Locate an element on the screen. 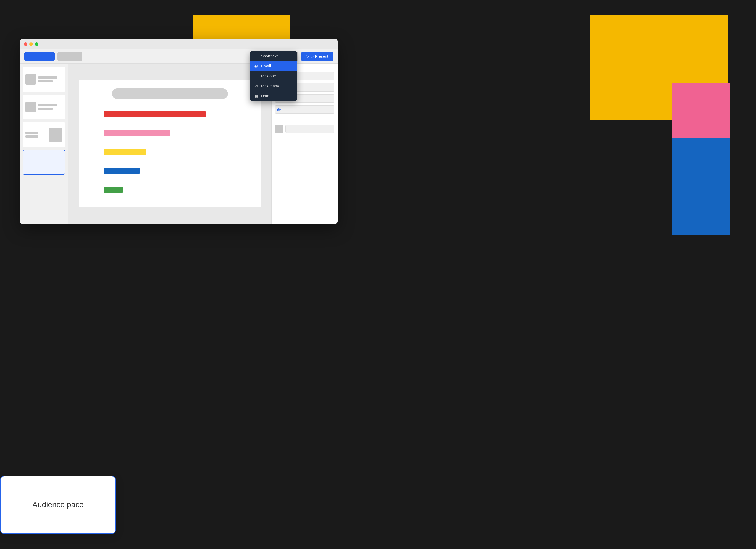 This screenshot has width=756, height=549. bar-blue is located at coordinates (122, 171).